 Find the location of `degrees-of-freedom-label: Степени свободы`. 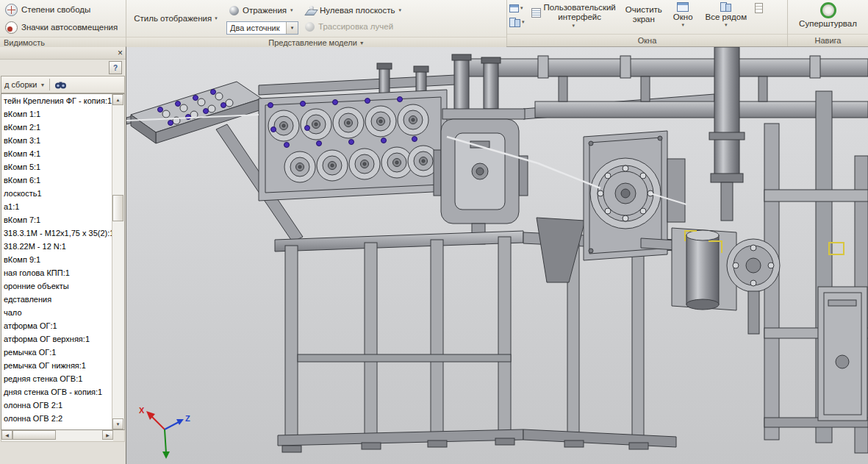

degrees-of-freedom-label: Степени свободы is located at coordinates (56, 10).